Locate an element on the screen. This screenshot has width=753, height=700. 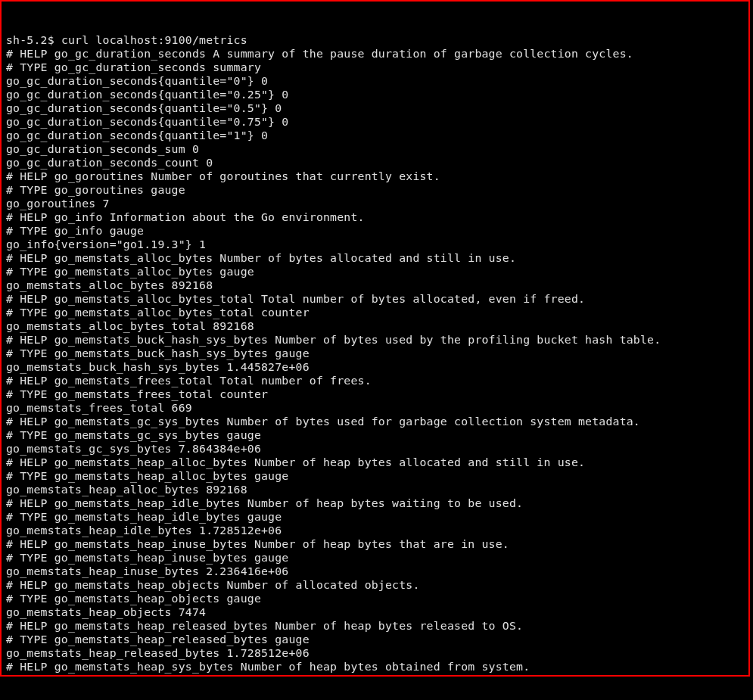
output-line: go_gc_duration_seconds_sum 0 is located at coordinates (375, 149).